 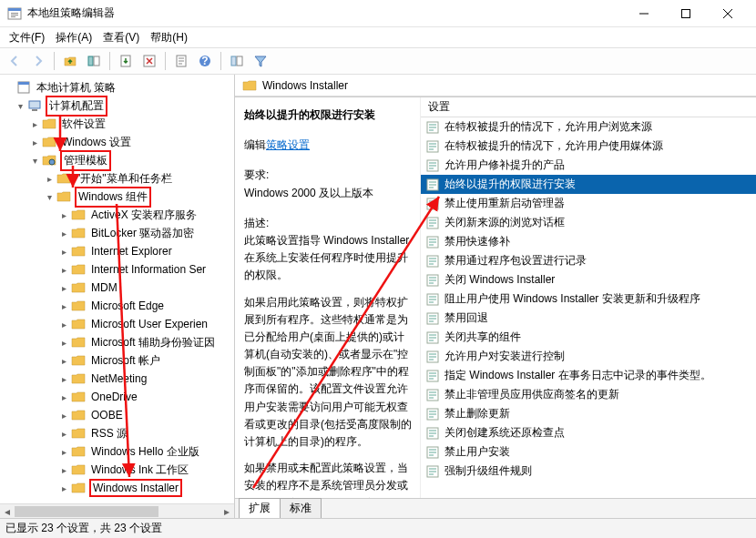 I want to click on tree-item: ▸ Microsoft Edge, so click(x=117, y=306).